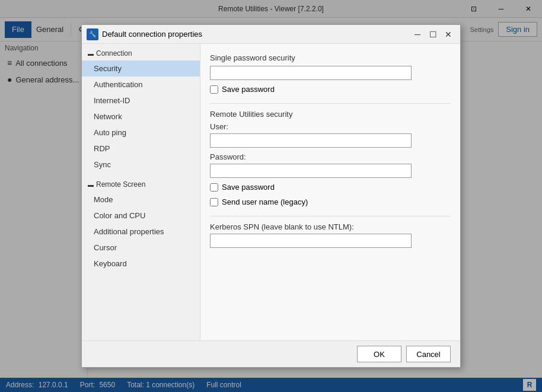 The height and width of the screenshot is (392, 542). I want to click on authentication-nav-item: Authentication, so click(141, 84).